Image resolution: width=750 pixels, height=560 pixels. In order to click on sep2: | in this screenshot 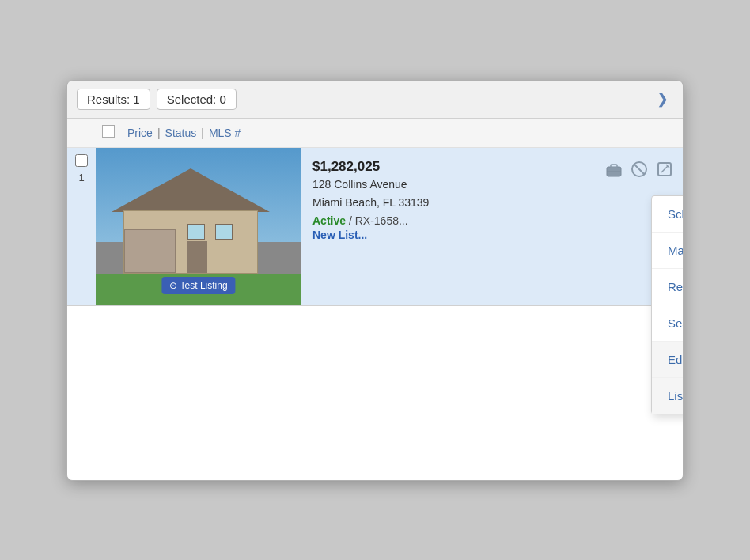, I will do `click(203, 133)`.